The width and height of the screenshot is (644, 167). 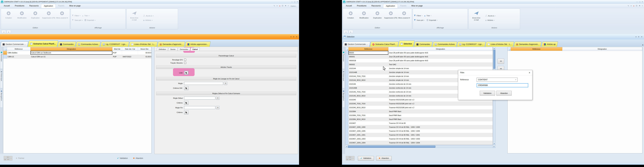 I want to click on ribbon-tab: Mise en page, so click(x=75, y=6).